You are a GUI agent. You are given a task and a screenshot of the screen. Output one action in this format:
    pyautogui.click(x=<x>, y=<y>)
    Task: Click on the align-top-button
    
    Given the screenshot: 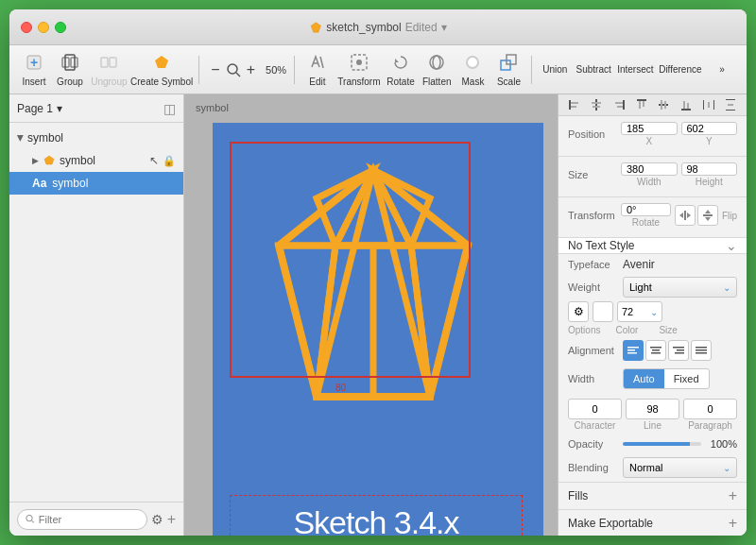 What is the action you would take?
    pyautogui.click(x=642, y=105)
    